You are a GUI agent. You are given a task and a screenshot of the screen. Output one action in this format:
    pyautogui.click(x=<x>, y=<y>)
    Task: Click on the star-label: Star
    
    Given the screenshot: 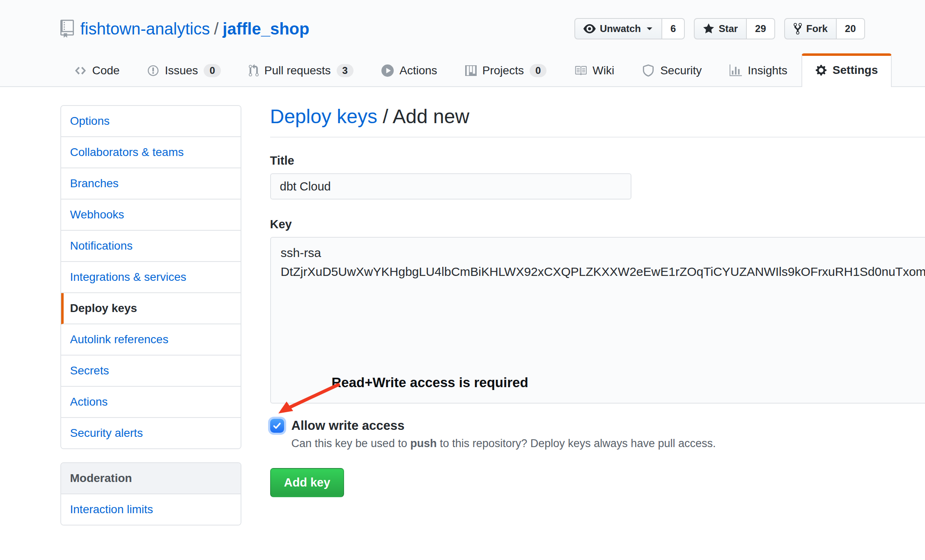 What is the action you would take?
    pyautogui.click(x=728, y=29)
    